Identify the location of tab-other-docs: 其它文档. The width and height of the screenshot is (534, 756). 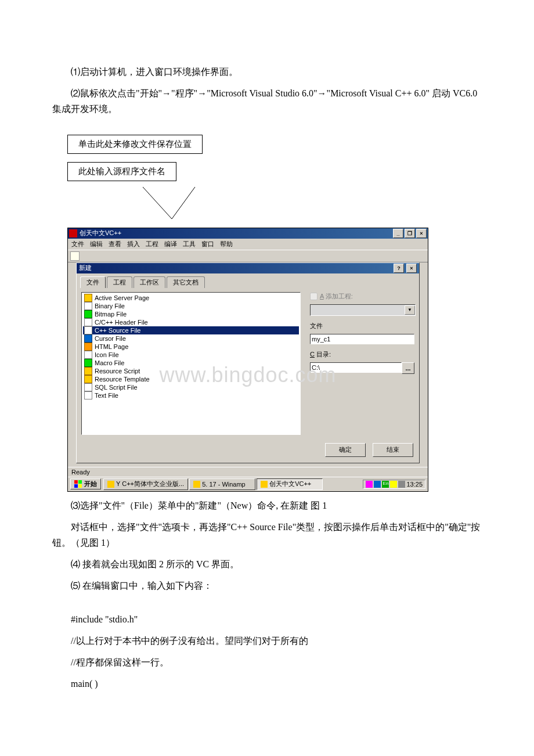
(186, 282).